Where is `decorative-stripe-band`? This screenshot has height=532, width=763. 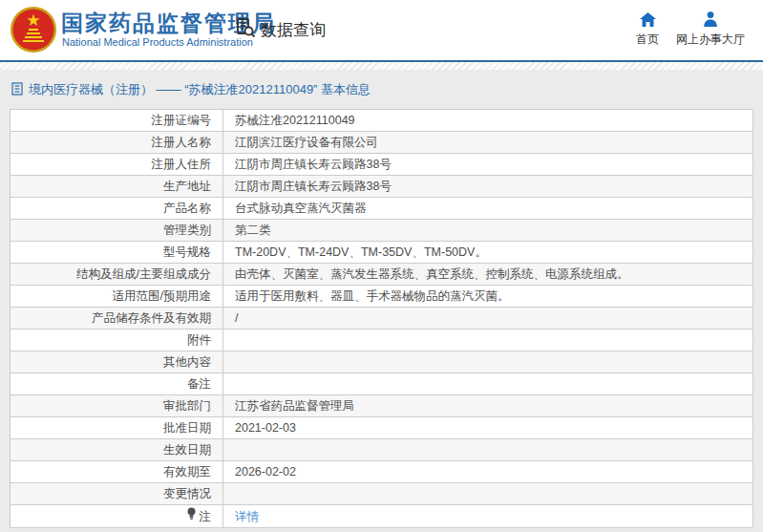 decorative-stripe-band is located at coordinates (382, 66).